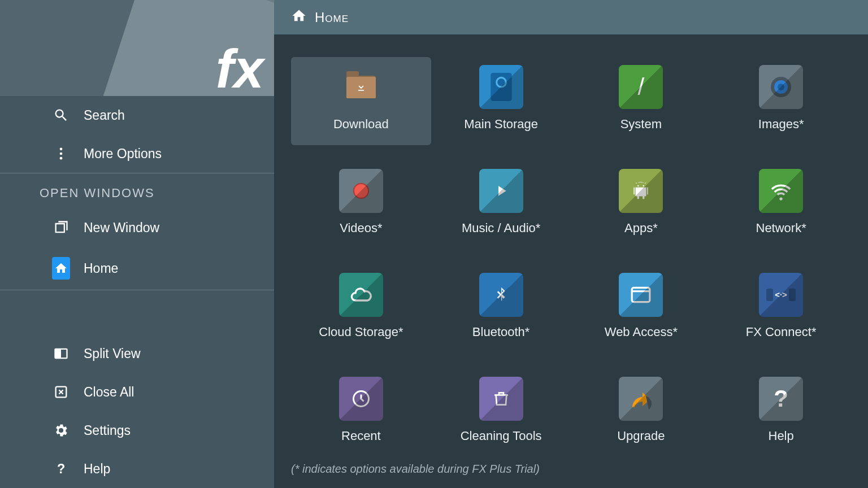 The image size is (868, 488). What do you see at coordinates (781, 124) in the screenshot?
I see `tile-label: Images*` at bounding box center [781, 124].